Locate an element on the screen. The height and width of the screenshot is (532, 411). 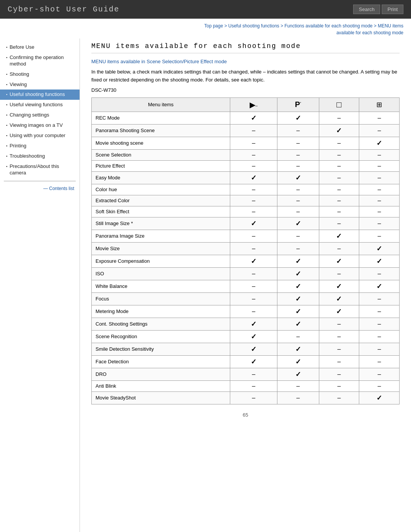
table-row: Face Detection✓✓–– is located at coordinates (246, 362).